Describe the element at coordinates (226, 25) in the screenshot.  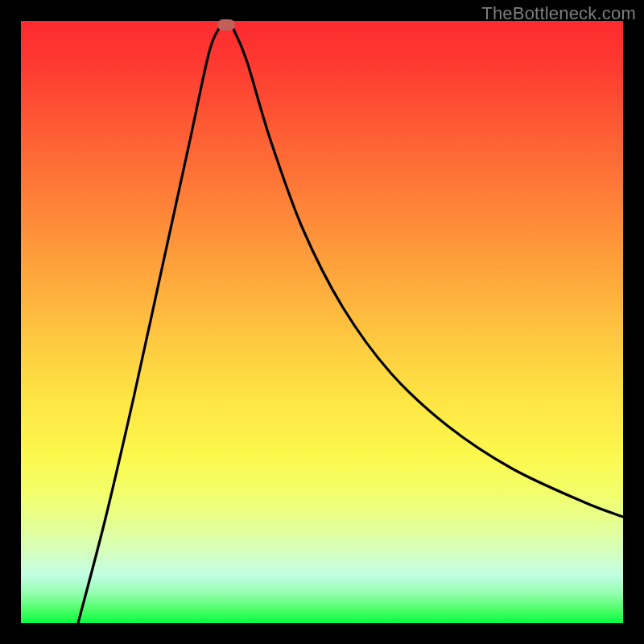
I see `optimal-marker` at that location.